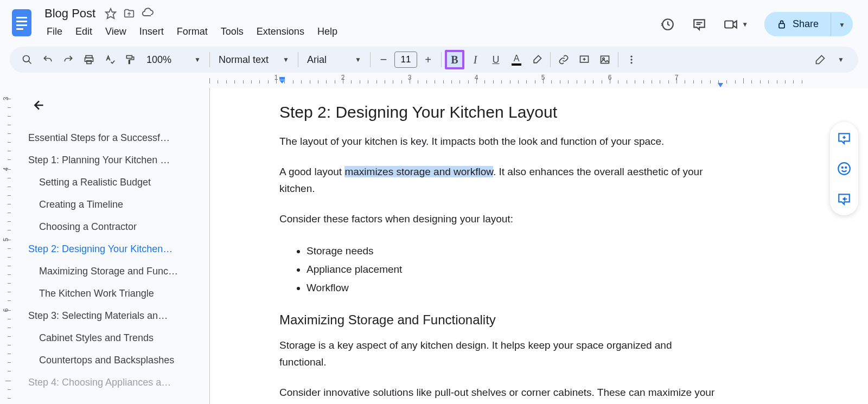 This screenshot has height=404, width=868. I want to click on add-comment-icon, so click(584, 60).